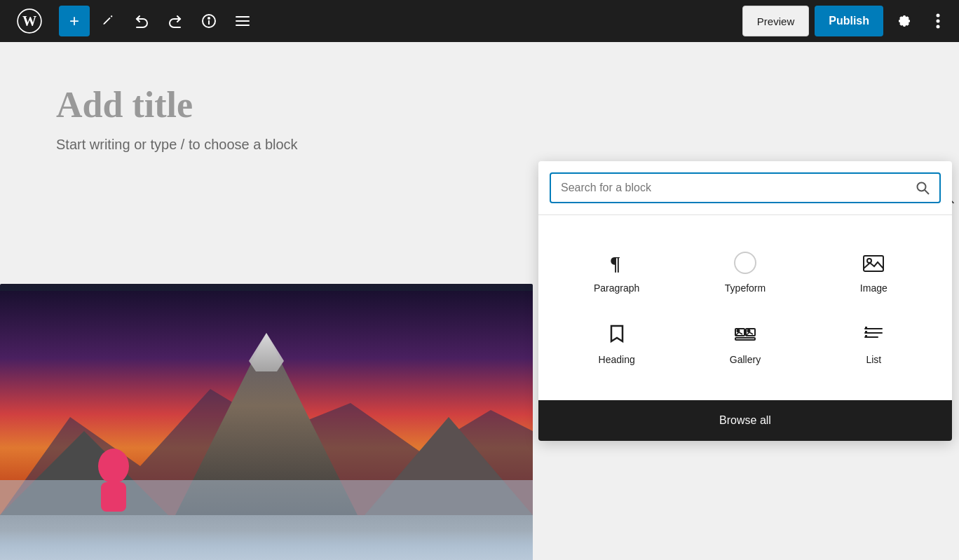 The width and height of the screenshot is (959, 560). What do you see at coordinates (745, 421) in the screenshot?
I see `browse-all-button: Browse all` at bounding box center [745, 421].